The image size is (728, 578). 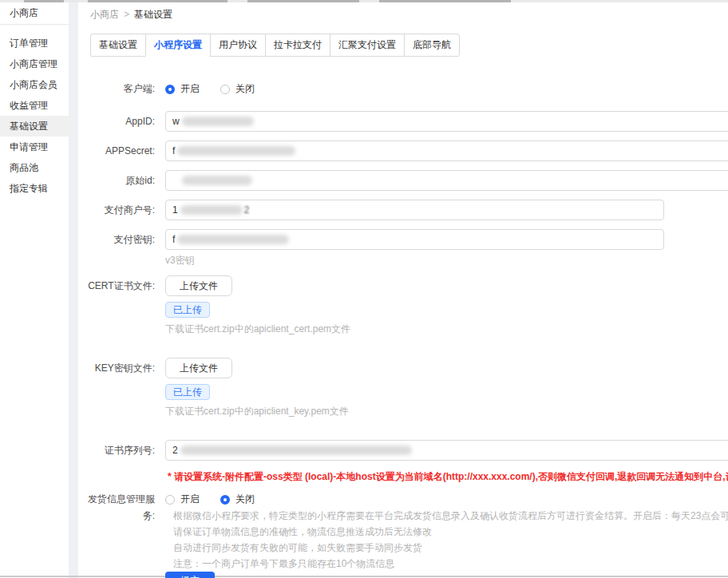 What do you see at coordinates (367, 46) in the screenshot?
I see `tab-huiju-pay-settings: 汇聚支付设置` at bounding box center [367, 46].